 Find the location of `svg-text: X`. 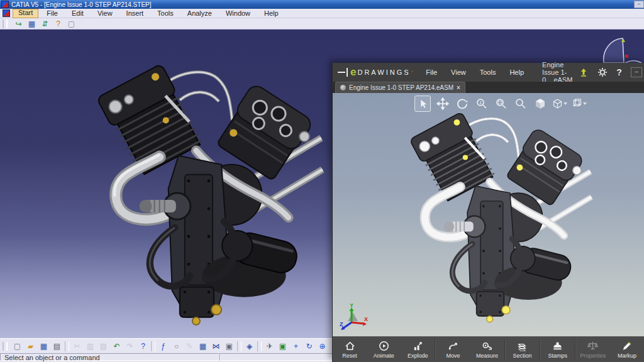

svg-text: X is located at coordinates (366, 319).